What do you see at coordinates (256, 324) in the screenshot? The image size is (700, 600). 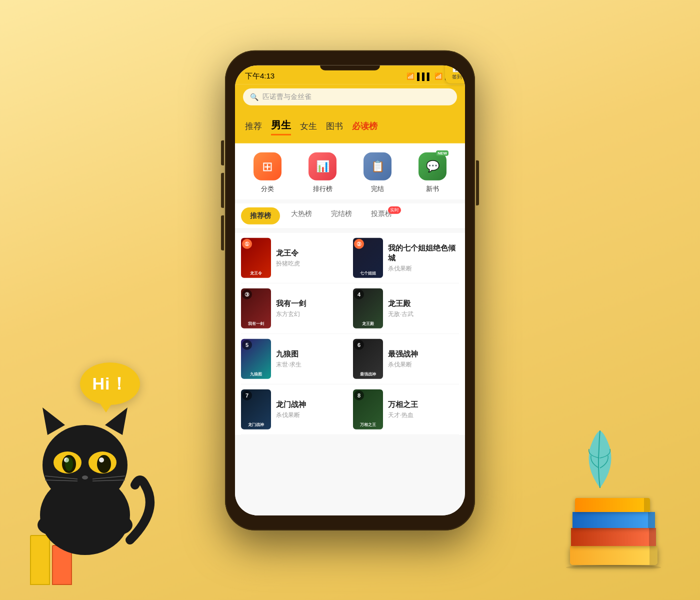 I see `cover-text-3: 我有一剑` at bounding box center [256, 324].